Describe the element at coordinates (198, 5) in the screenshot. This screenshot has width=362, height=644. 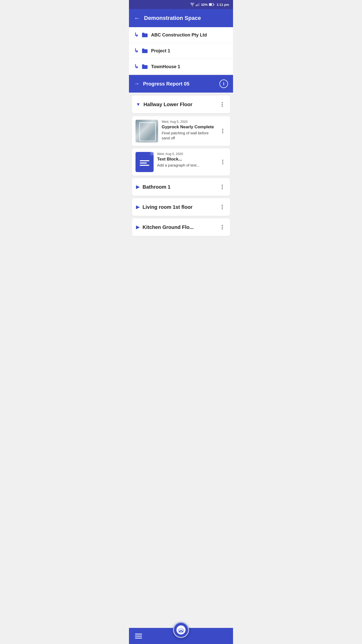
I see `signal-icon` at that location.